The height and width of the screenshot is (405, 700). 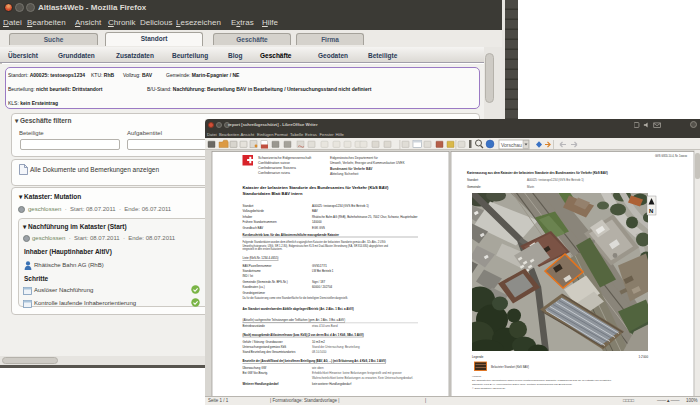 I want to click on svg-text: 08.10.5010, so click(x=320, y=352).